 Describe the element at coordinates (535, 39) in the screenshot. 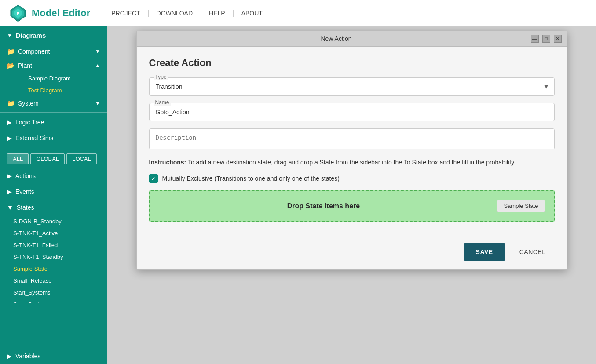

I see `modal-minimize-button: —` at that location.